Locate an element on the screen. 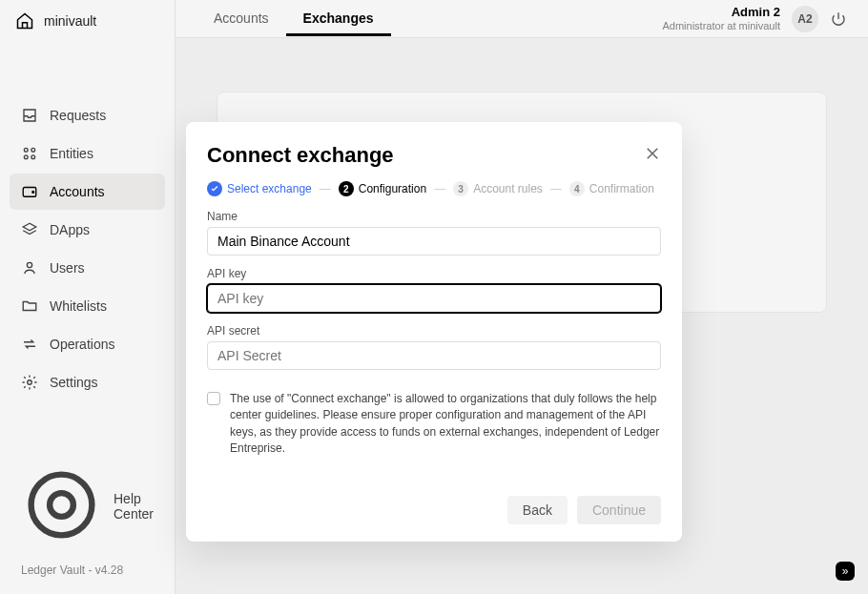 The image size is (868, 594). field-api-key: API key is located at coordinates (434, 290).